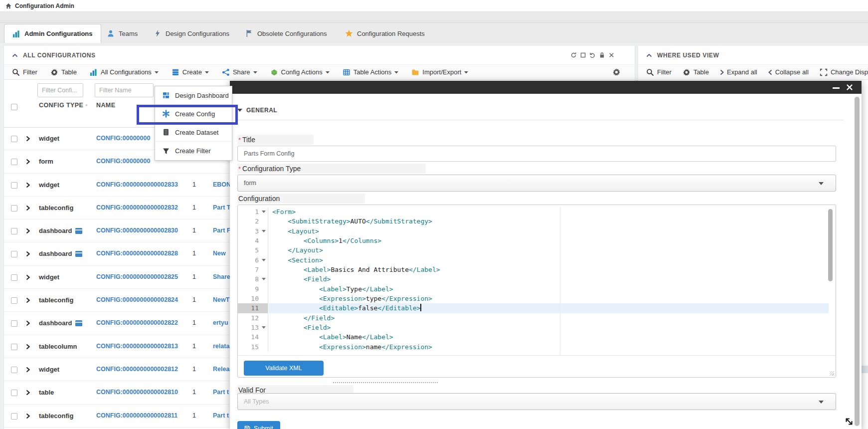 Image resolution: width=868 pixels, height=429 pixels. Describe the element at coordinates (221, 277) in the screenshot. I see `config-label-link: Share` at that location.